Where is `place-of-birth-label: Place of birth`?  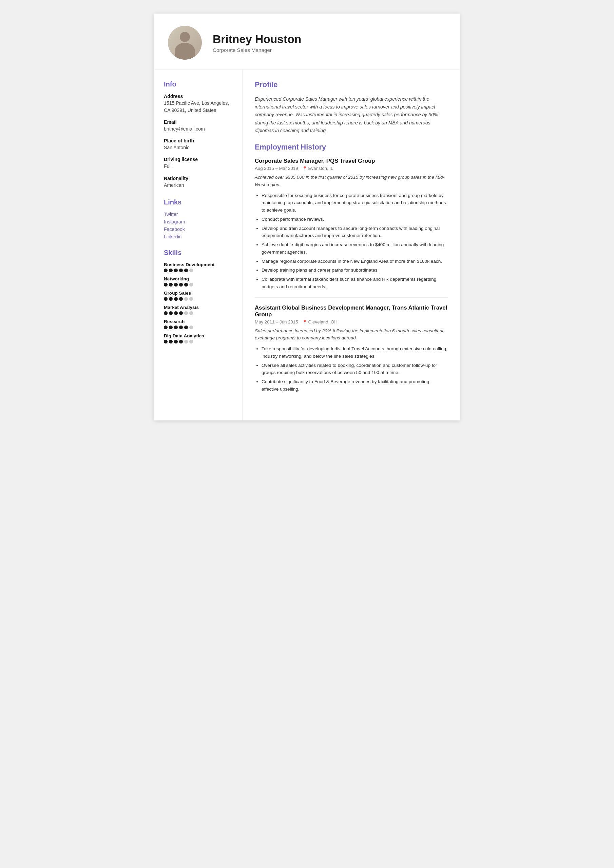 place-of-birth-label: Place of birth is located at coordinates (198, 141).